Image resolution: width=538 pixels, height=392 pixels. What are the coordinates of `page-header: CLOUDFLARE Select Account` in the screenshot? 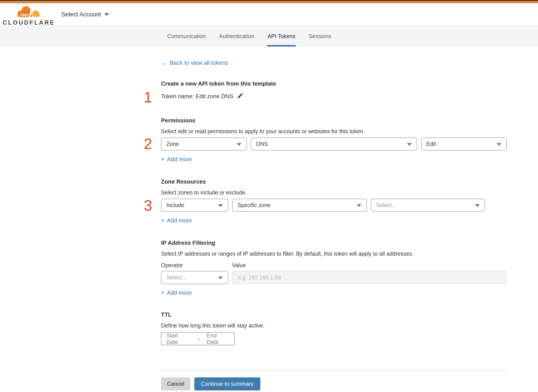 It's located at (269, 14).